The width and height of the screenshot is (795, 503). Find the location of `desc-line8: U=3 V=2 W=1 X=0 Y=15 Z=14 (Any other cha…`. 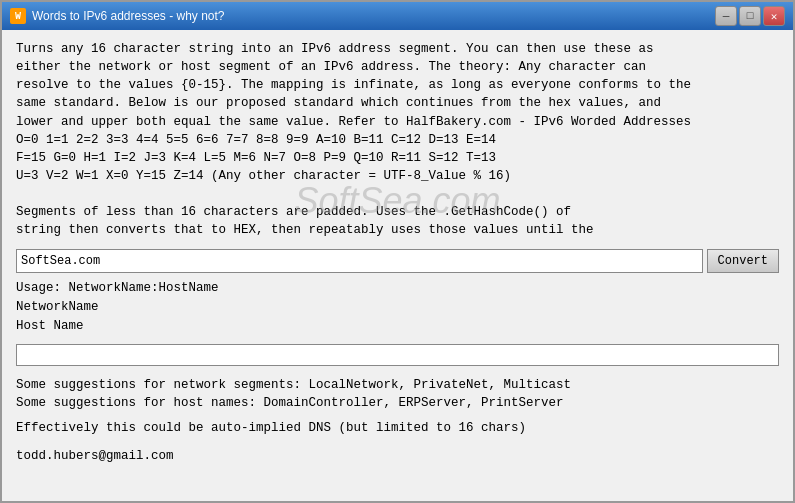

desc-line8: U=3 V=2 W=1 X=0 Y=15 Z=14 (Any other cha… is located at coordinates (398, 176).